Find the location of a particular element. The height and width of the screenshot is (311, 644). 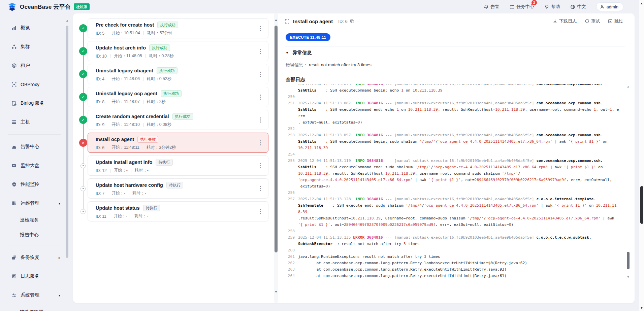

expand-icon is located at coordinates (287, 22).